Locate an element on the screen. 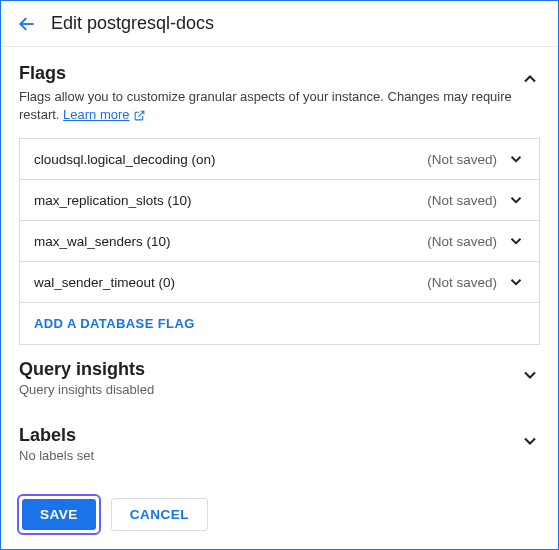 The height and width of the screenshot is (550, 559). flag-label: max_replication_slots (10) is located at coordinates (230, 200).